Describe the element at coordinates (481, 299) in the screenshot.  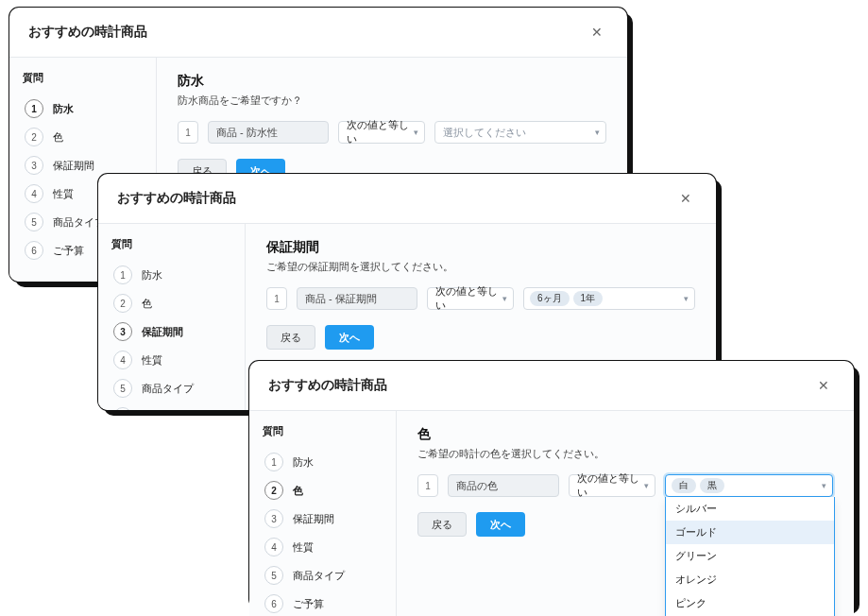
I see `condition-row: 1 商品 - 保証期間 次の値と等しい▾ 6ヶ月 1年 ▾` at that location.